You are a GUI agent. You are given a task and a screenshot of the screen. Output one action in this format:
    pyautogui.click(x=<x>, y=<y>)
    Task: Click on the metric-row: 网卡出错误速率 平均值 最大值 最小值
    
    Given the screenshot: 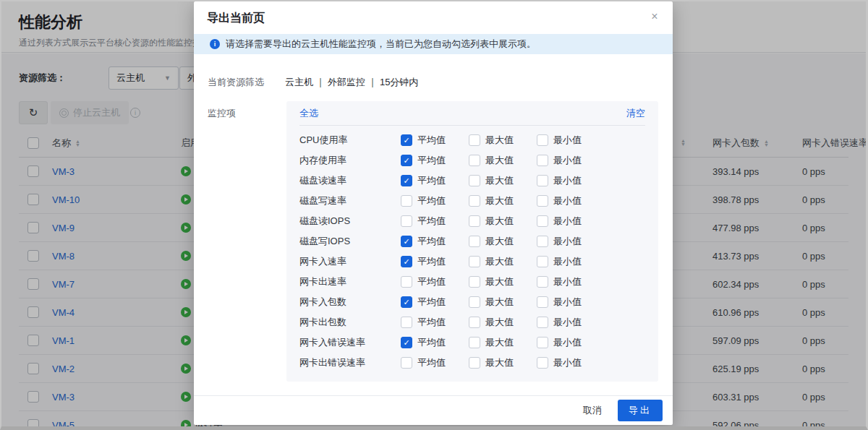 What is the action you would take?
    pyautogui.click(x=472, y=363)
    